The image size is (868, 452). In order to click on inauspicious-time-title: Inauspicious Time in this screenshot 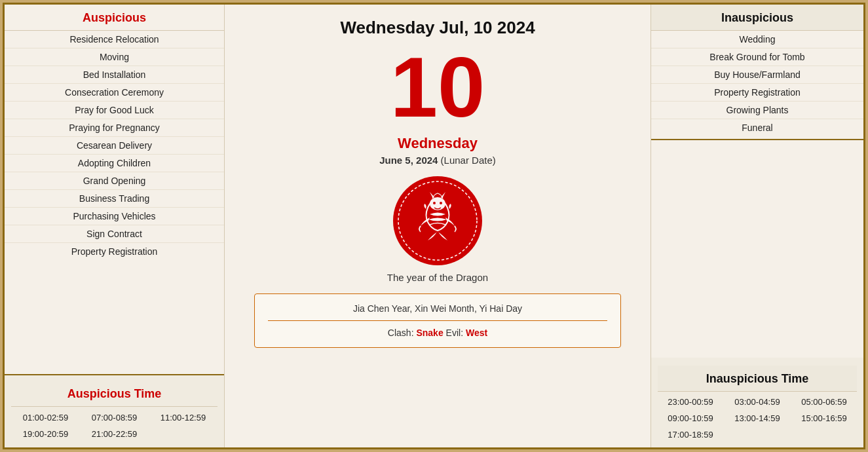, I will do `click(757, 379)`.